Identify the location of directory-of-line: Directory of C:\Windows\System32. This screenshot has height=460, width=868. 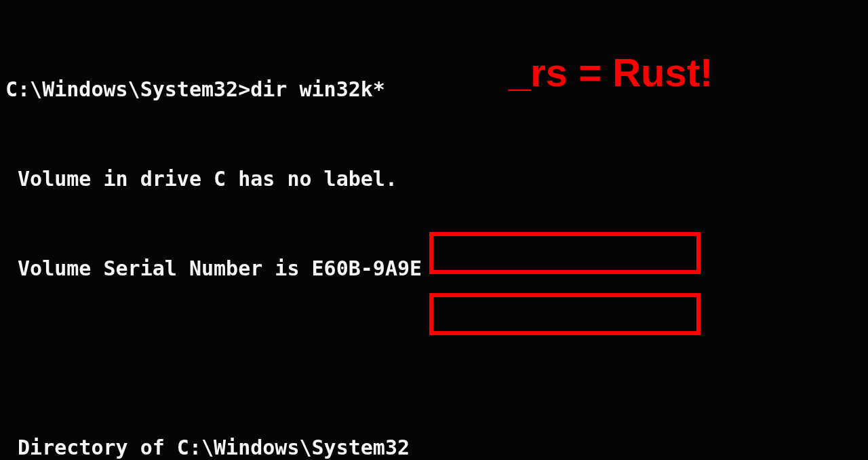
(437, 446).